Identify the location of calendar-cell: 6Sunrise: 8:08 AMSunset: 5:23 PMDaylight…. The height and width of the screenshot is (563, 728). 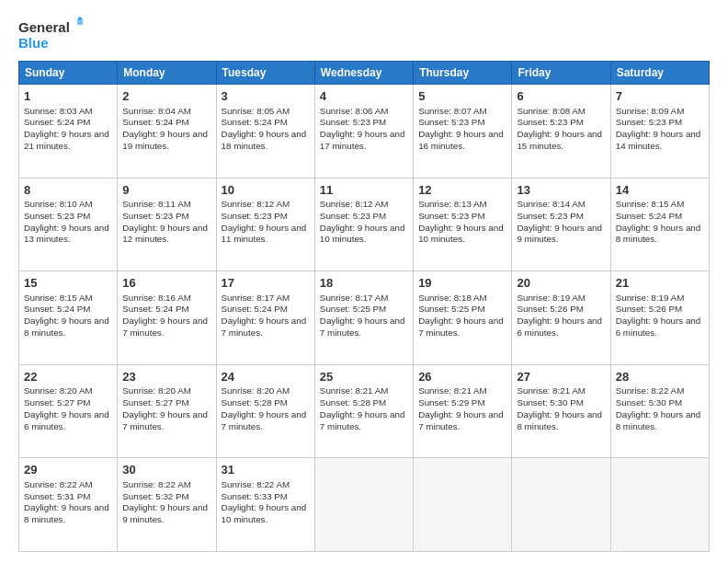
(561, 132).